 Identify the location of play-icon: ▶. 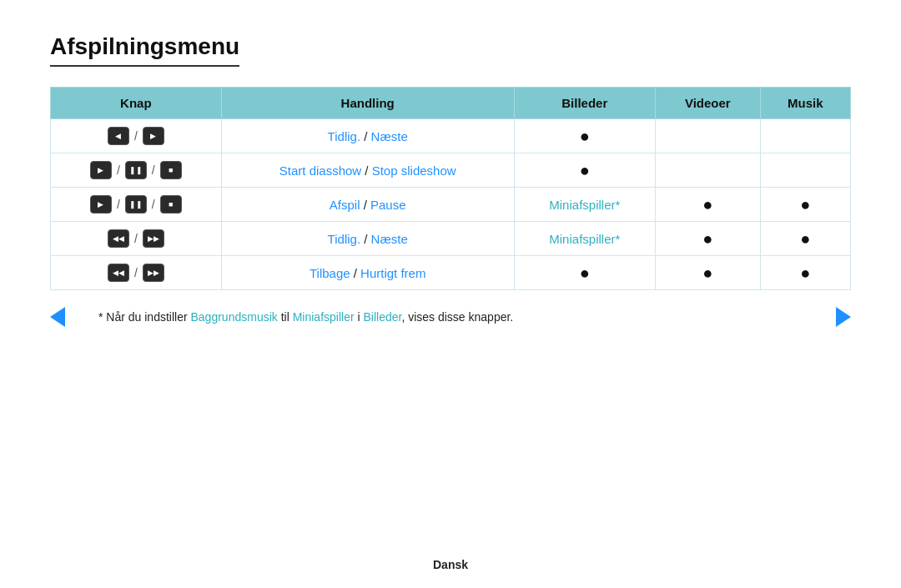
(101, 170).